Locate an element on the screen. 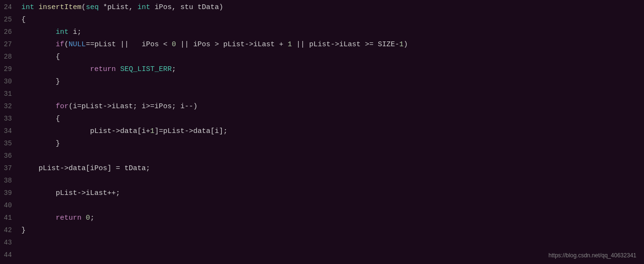 The width and height of the screenshot is (644, 264). token-plain: (i=pList->iLast; i>=iPos; i--) is located at coordinates (133, 107).